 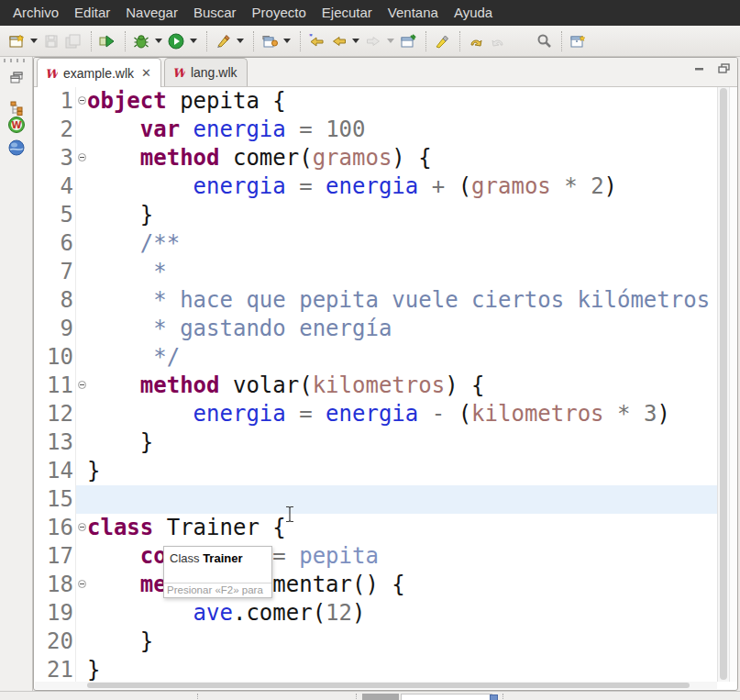 What do you see at coordinates (92, 13) in the screenshot?
I see `menu-item-editar: Editar` at bounding box center [92, 13].